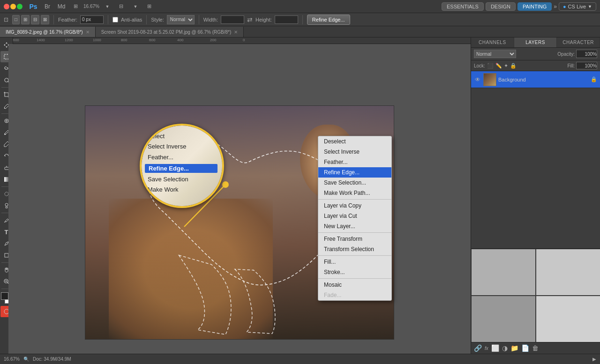 The image size is (600, 364). Describe the element at coordinates (578, 42) in the screenshot. I see `character-tab: CHARACTER` at that location.